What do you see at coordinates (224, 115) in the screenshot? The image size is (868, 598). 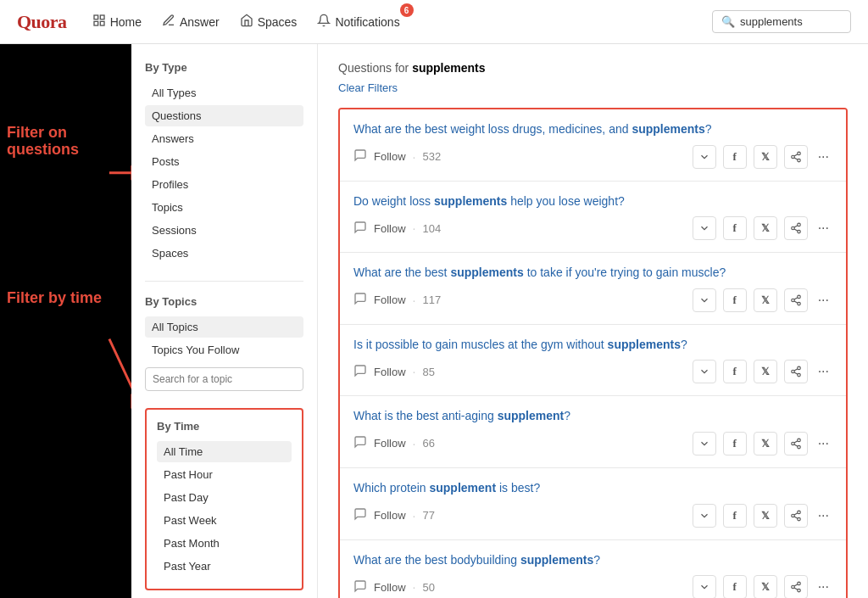 I see `type-questions: Questions` at bounding box center [224, 115].